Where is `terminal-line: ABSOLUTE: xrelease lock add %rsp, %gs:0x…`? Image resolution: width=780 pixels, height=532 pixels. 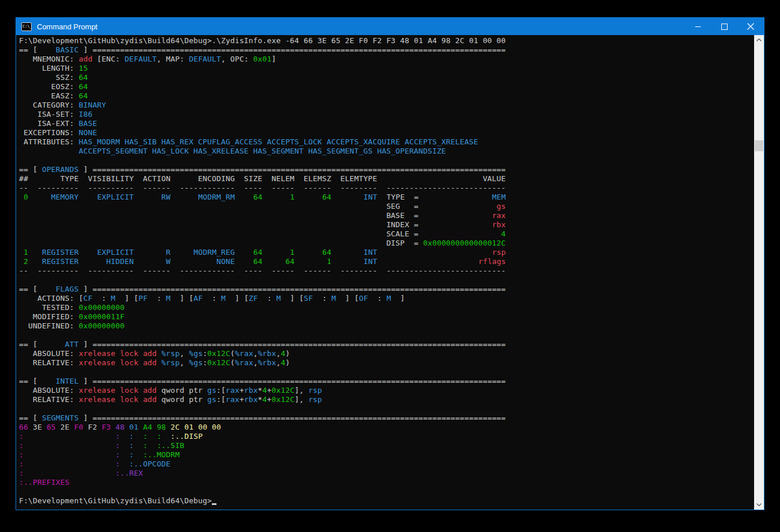
terminal-line: ABSOLUTE: xrelease lock add %rsp, %gs:0x… is located at coordinates (387, 354).